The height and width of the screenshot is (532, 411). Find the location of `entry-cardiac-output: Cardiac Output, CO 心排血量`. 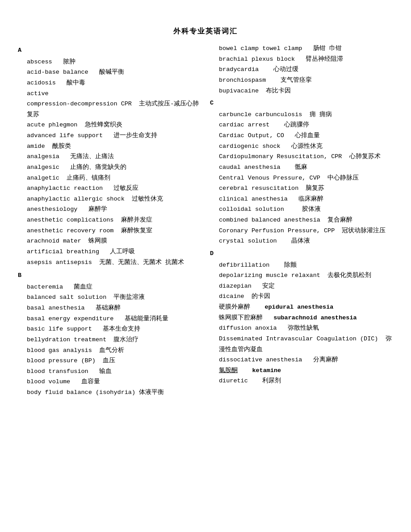

entry-cardiac-output: Cardiac Output, CO 心排血量 is located at coordinates (302, 136).